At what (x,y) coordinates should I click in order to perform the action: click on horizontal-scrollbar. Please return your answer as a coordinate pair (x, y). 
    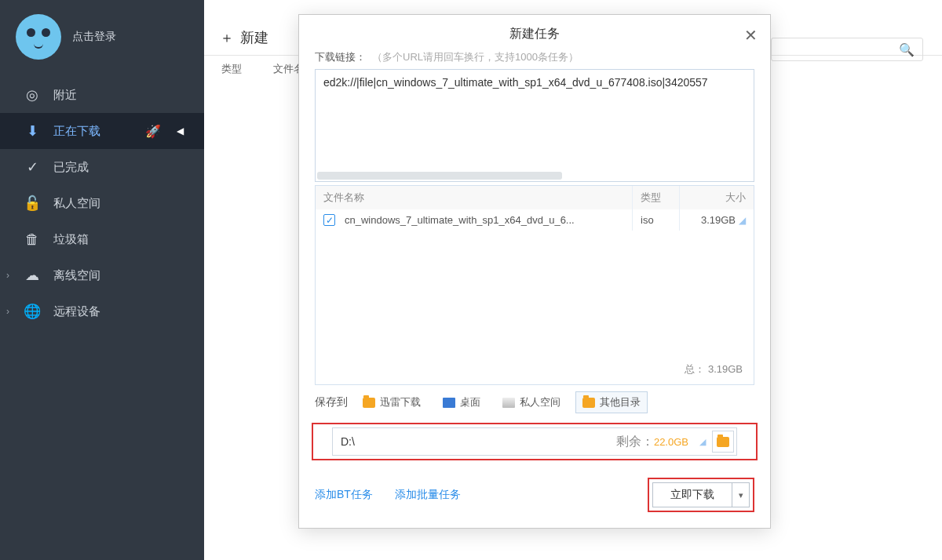
    Looking at the image, I should click on (440, 176).